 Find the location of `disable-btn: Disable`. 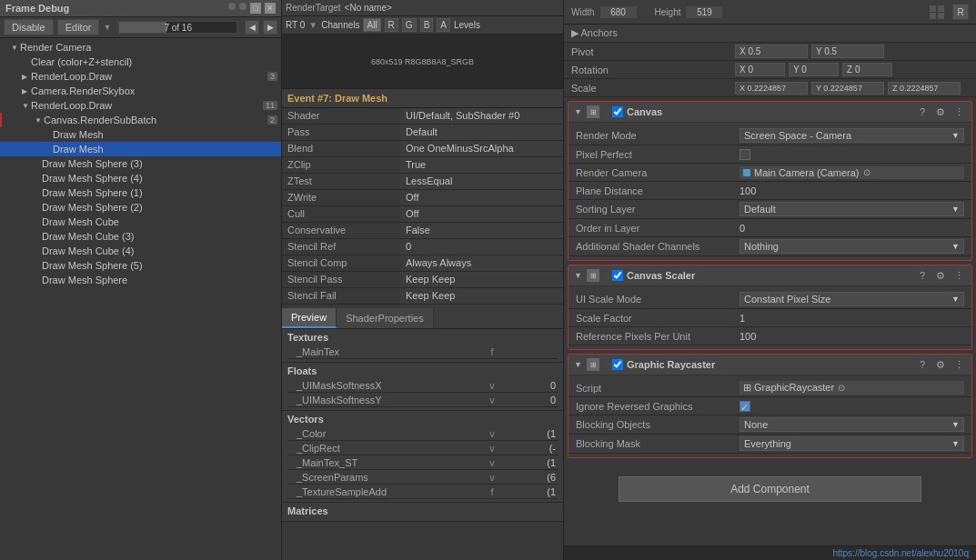

disable-btn: Disable is located at coordinates (29, 27).